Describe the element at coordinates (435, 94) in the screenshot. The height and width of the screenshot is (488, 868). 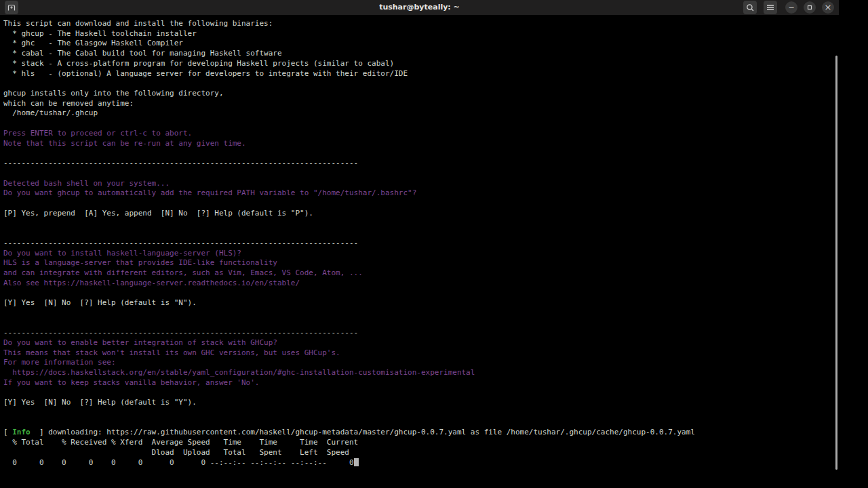
I see `terminal-line: ghcup installs only into the following d…` at that location.